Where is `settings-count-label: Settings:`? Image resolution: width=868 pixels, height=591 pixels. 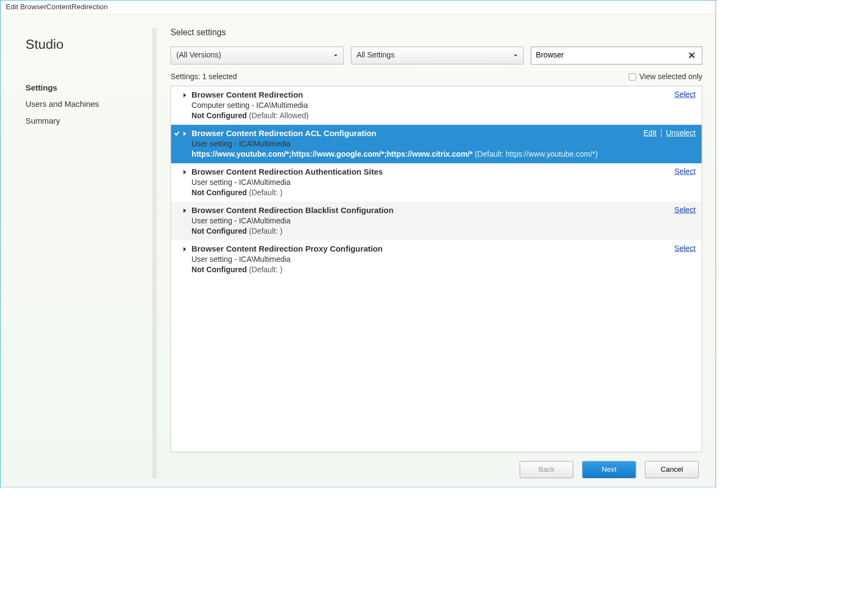 settings-count-label: Settings: is located at coordinates (186, 77).